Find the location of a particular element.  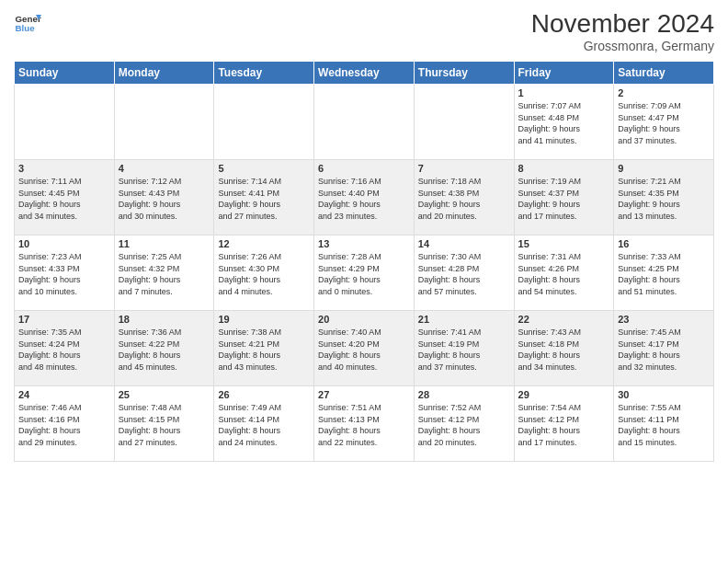

day-info: Sunrise: 7:41 AM Sunset: 4:19 PM Dayligh… is located at coordinates (464, 350).